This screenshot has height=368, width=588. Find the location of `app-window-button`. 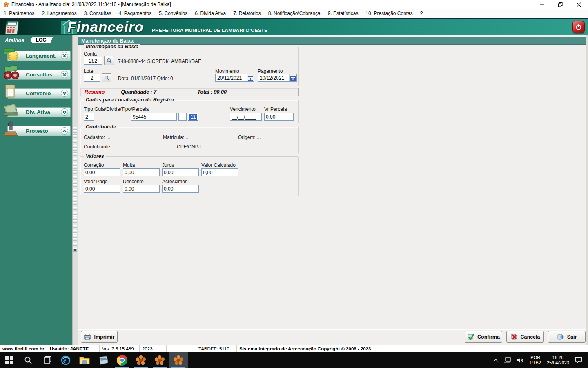

app-window-button is located at coordinates (103, 360).